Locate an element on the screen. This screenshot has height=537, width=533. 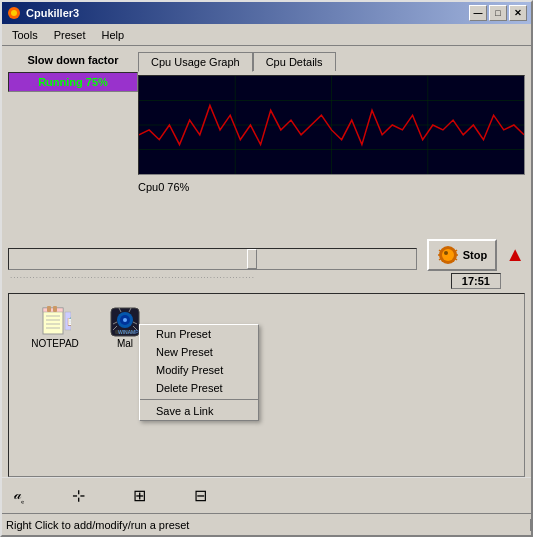
context-menu-new-preset: New Preset is located at coordinates (199, 352).